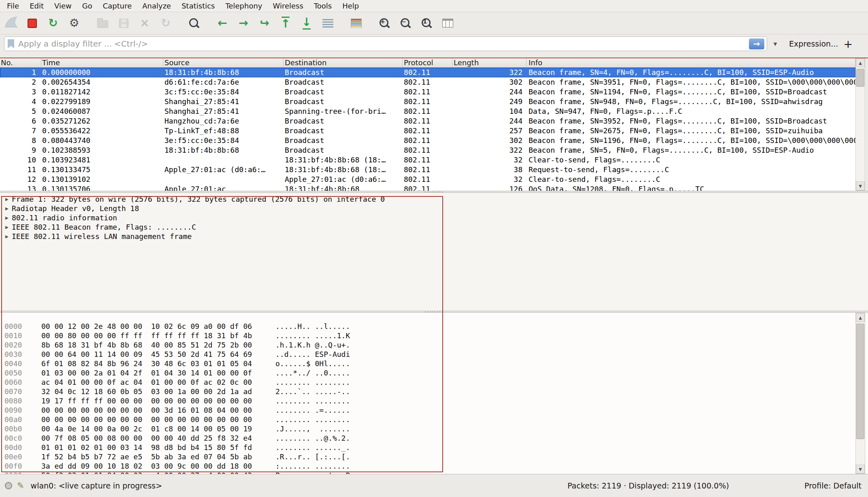 Image resolution: width=868 pixels, height=497 pixels. I want to click on column-header-length: Length, so click(489, 62).